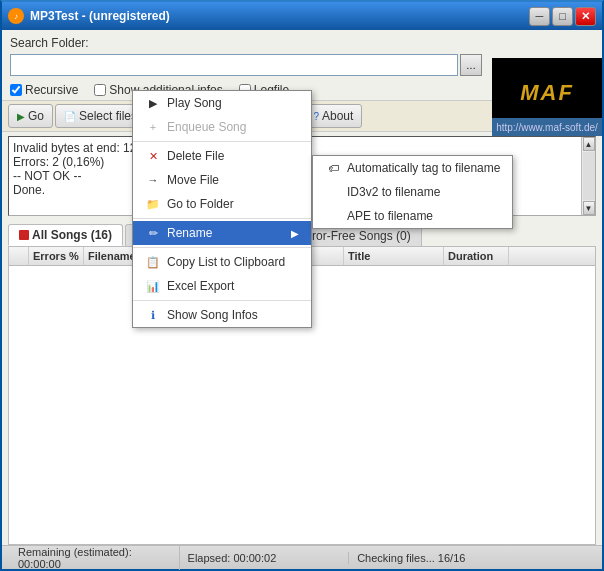 The height and width of the screenshot is (571, 604). I want to click on about-button: ? About, so click(333, 116).